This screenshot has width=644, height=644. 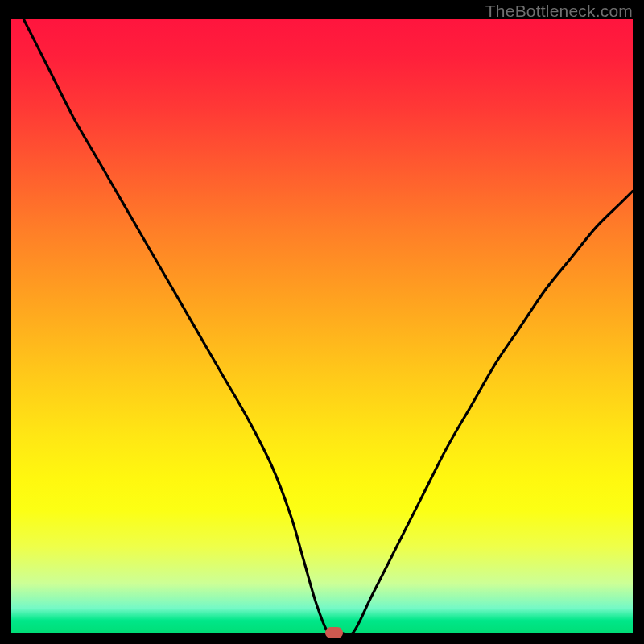 What do you see at coordinates (559, 11) in the screenshot?
I see `watermark-text: TheBottleneck.com` at bounding box center [559, 11].